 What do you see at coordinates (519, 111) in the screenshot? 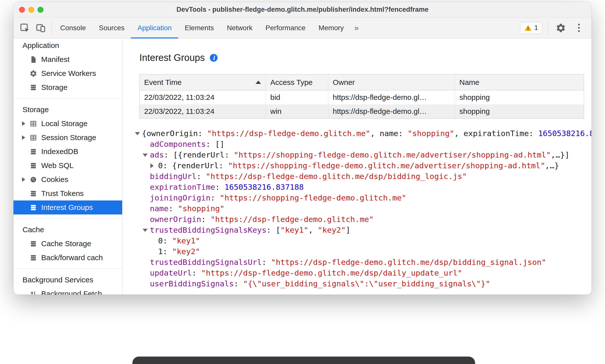
I see `cell-name: shopping` at bounding box center [519, 111].